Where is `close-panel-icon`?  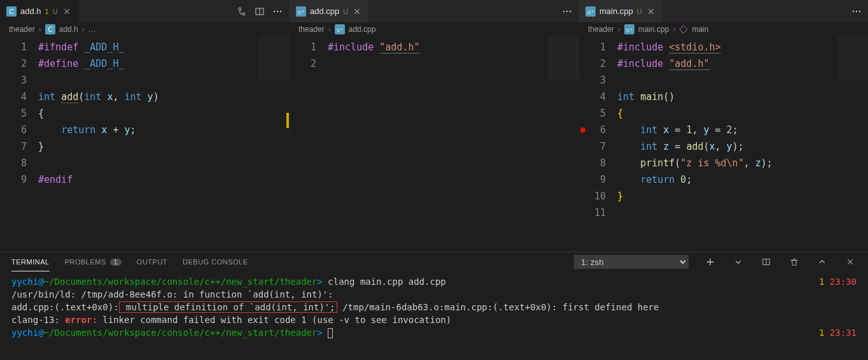
close-panel-icon is located at coordinates (850, 262).